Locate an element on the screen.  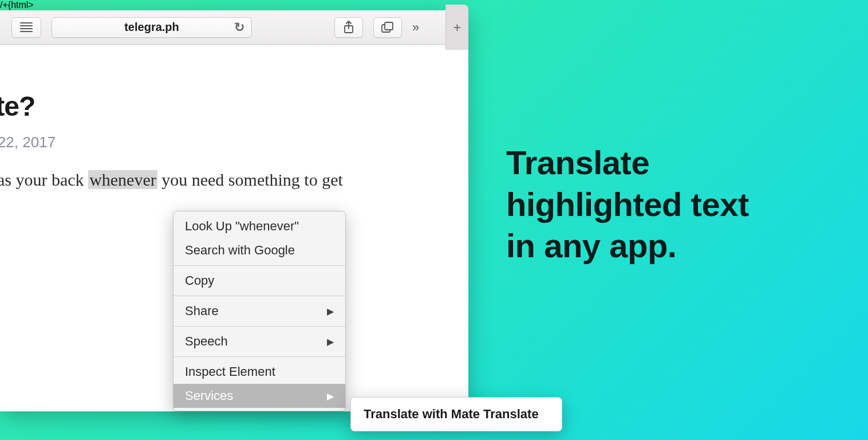
ctx-copy: Copy is located at coordinates (259, 281).